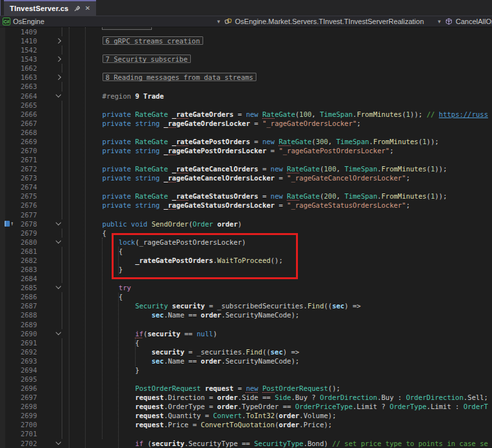  Describe the element at coordinates (246, 142) in the screenshot. I see `code-line-2669: 2669 private RateGate _rateGatePostOrder…` at that location.